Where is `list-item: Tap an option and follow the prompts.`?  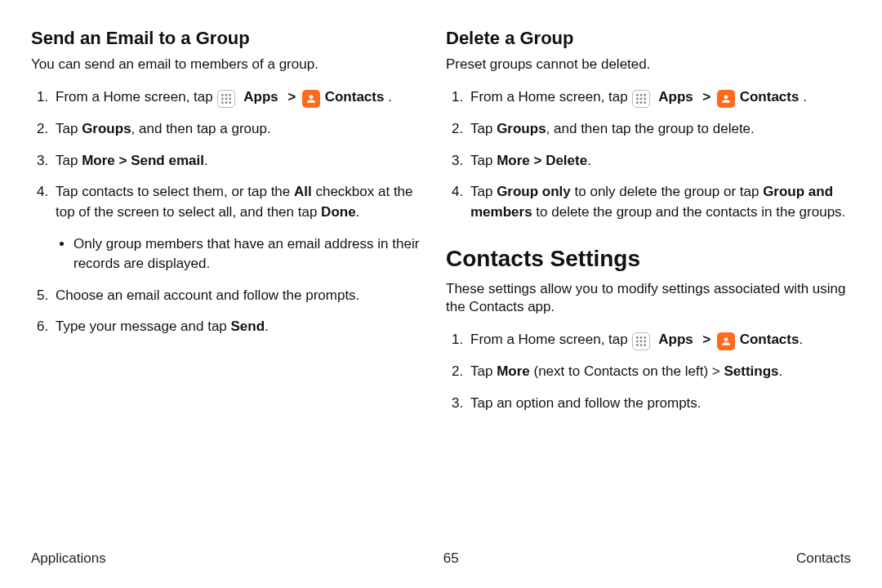
list-item: Tap an option and follow the prompts. is located at coordinates (659, 403).